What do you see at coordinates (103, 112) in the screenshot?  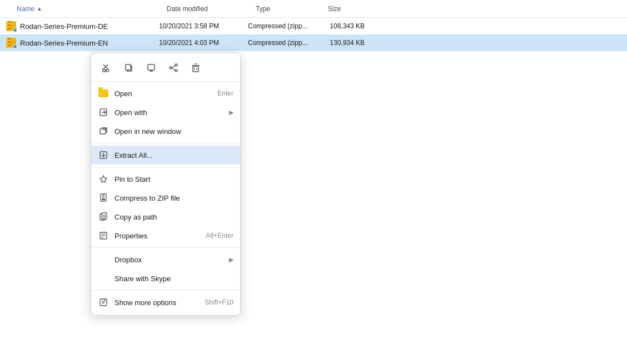 I see `open-with-icon` at bounding box center [103, 112].